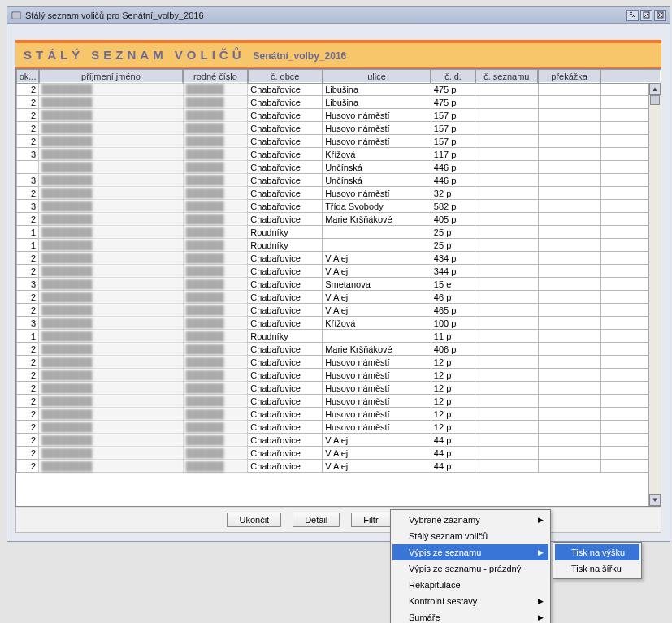  What do you see at coordinates (339, 180) in the screenshot?
I see `table-row: 3██████████████ChabařoviceUnčínská446 p` at bounding box center [339, 180].